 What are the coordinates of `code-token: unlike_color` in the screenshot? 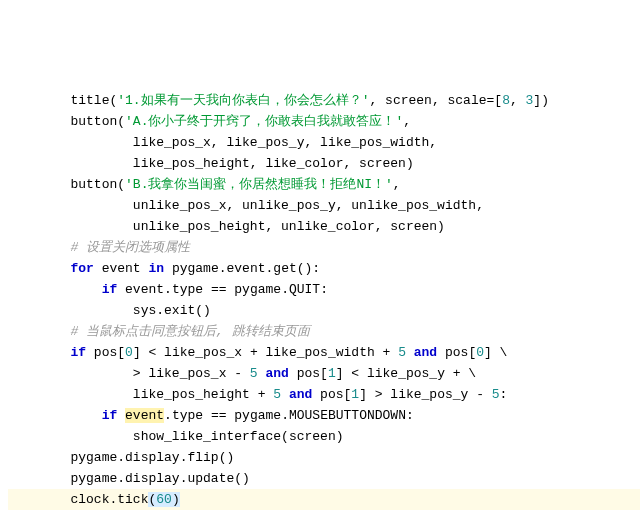 It's located at (328, 226).